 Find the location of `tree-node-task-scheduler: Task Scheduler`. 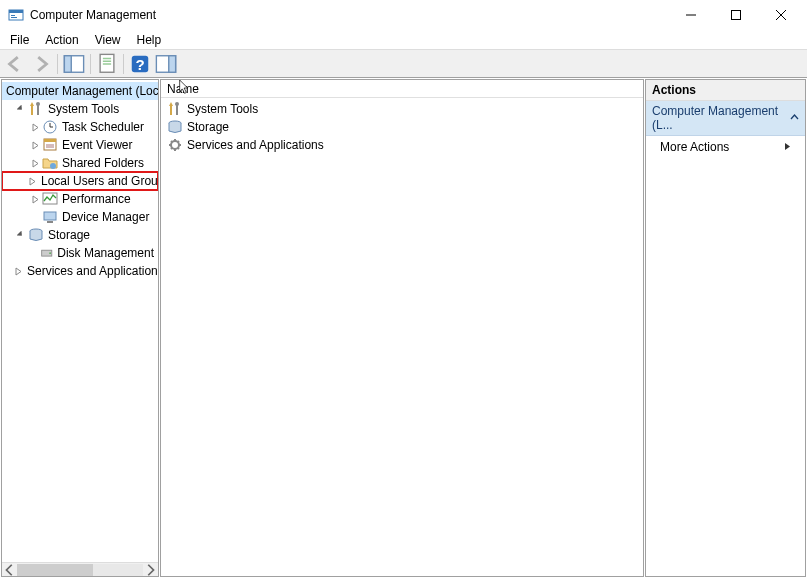

tree-node-task-scheduler: Task Scheduler is located at coordinates (80, 127).